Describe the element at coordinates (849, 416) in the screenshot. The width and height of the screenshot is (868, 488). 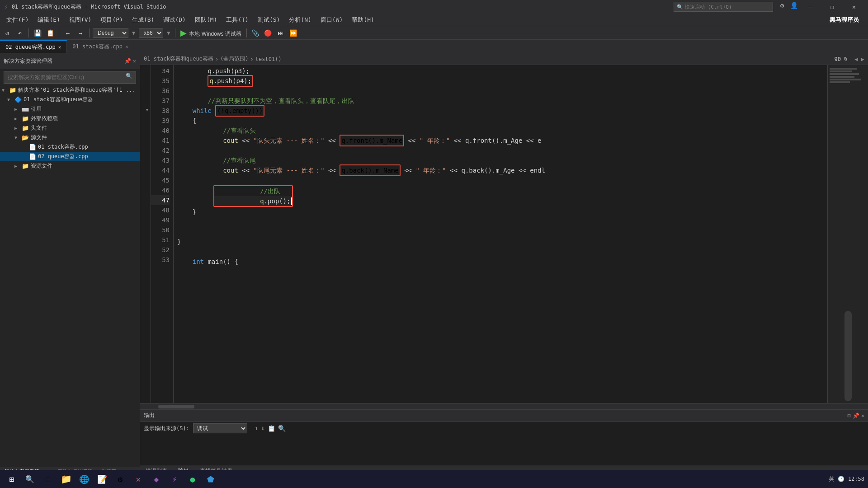
I see `output-move-icon: ⊞` at that location.